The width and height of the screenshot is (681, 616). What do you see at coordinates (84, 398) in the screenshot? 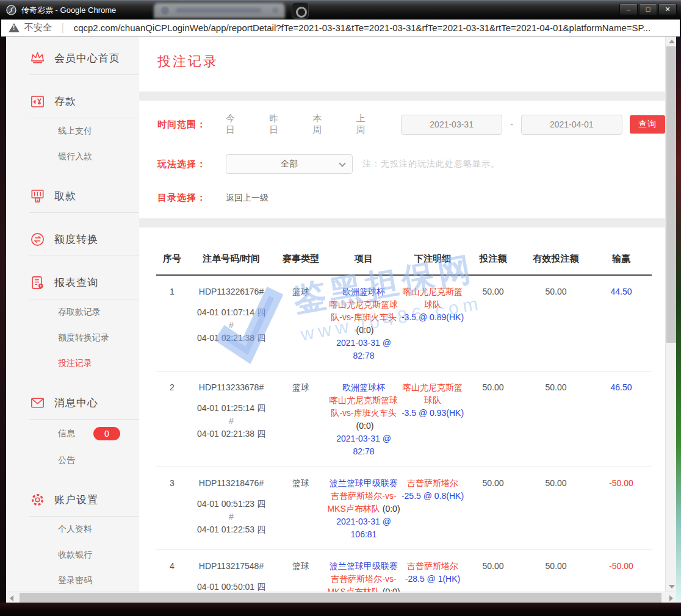
I see `sidebar-item-message-center: 消息中心` at bounding box center [84, 398].